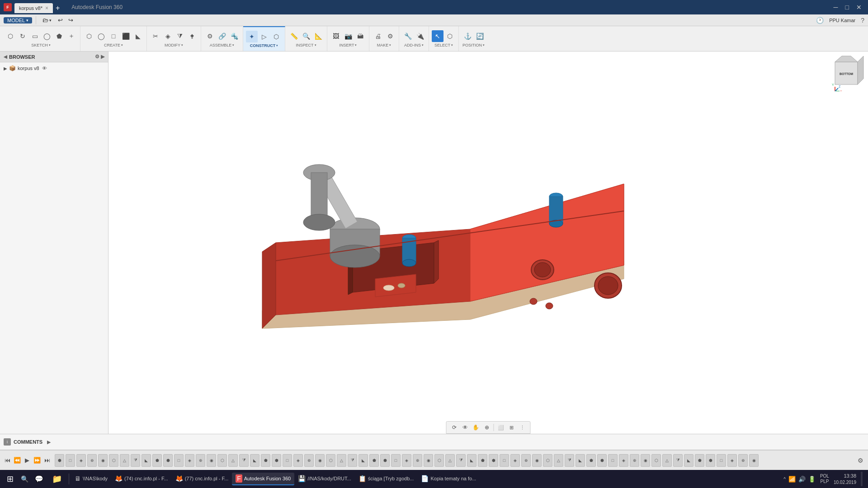  Describe the element at coordinates (28, 68) in the screenshot. I see `browser-item-label: korpus v8` at that location.